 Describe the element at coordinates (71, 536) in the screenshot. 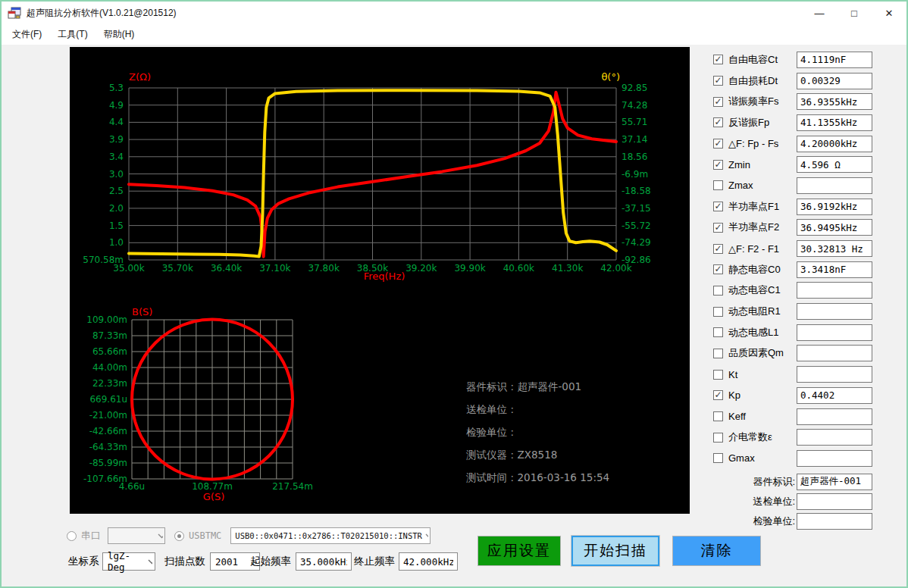

I see `serial-radio` at that location.